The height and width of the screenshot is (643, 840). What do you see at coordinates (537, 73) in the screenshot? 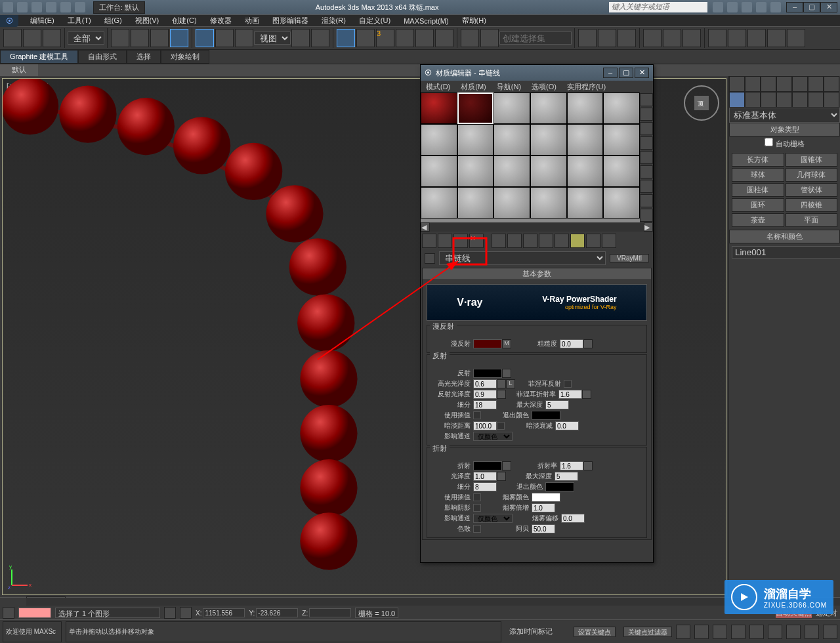
I see `material-editor-titlebar: ⦿ 材质编辑器 - 串链线 – ▢ ✕` at bounding box center [537, 73].